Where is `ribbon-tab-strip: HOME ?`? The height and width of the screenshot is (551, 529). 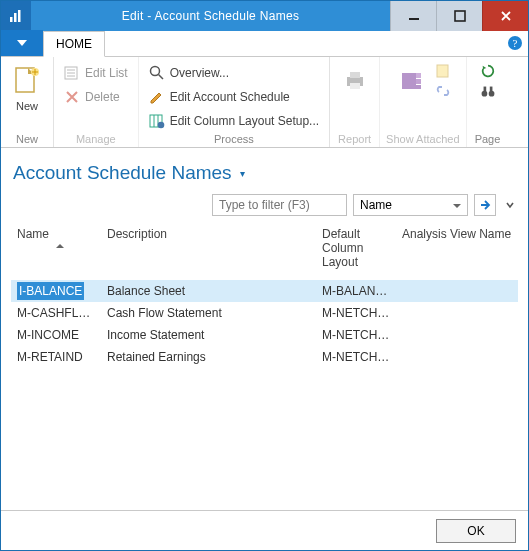
ribbon-tab-strip: HOME ? is located at coordinates (264, 44).